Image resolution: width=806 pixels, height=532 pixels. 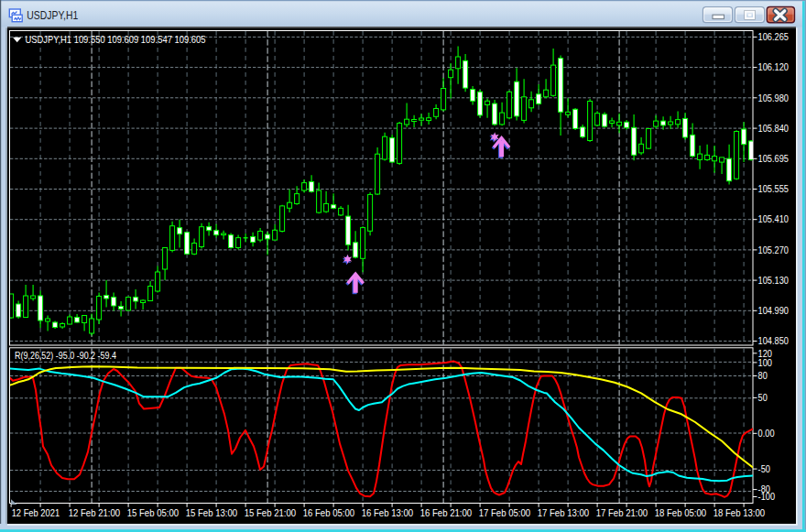 I want to click on svg-text: 16 Feb 05:00, so click(x=330, y=513).